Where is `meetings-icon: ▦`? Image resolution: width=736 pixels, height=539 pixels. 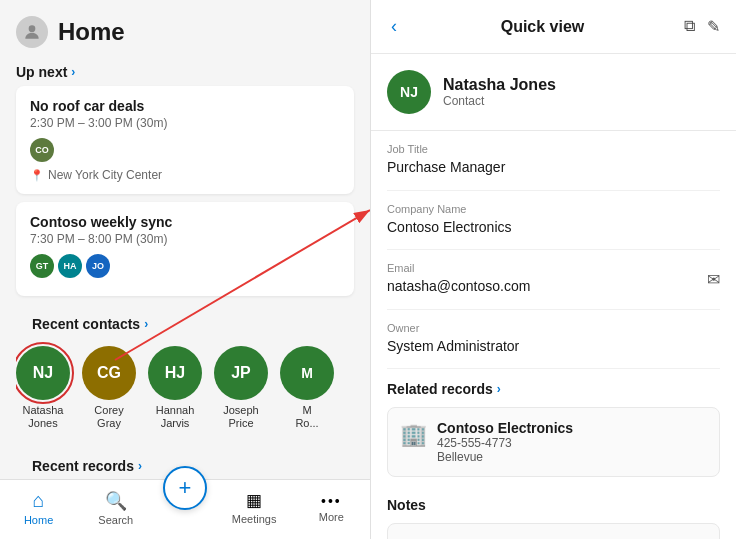
meetings-icon: ▦ is located at coordinates (254, 500).